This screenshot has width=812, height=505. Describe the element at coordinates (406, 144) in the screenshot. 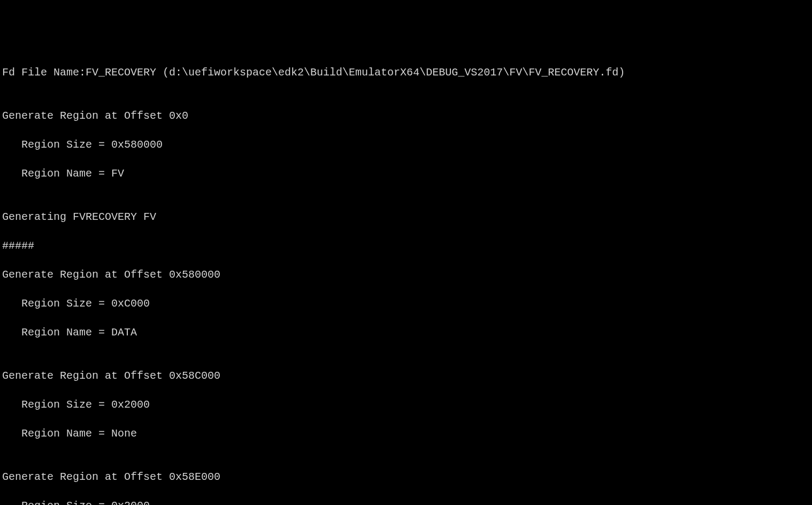

I see `terminal-output-line: Region Size = 0x580000` at that location.